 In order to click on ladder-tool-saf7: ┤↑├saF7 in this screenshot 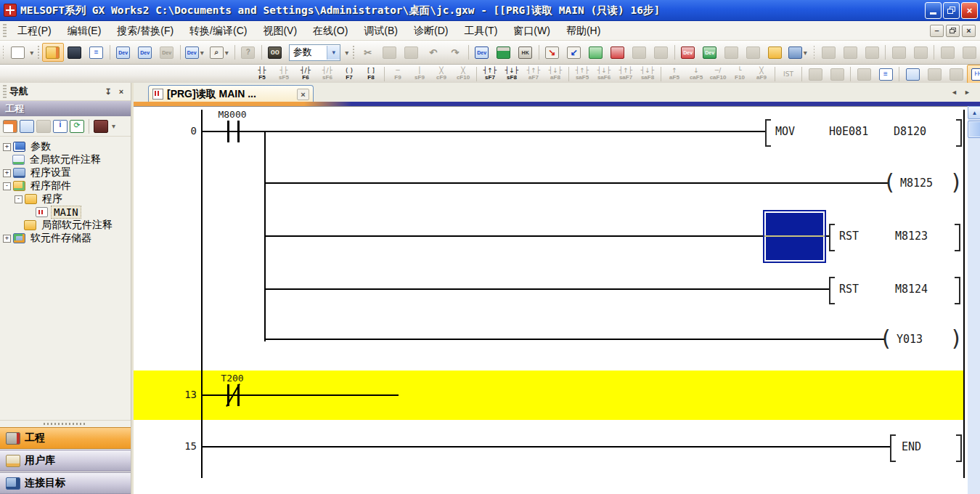, I will do `click(626, 74)`.